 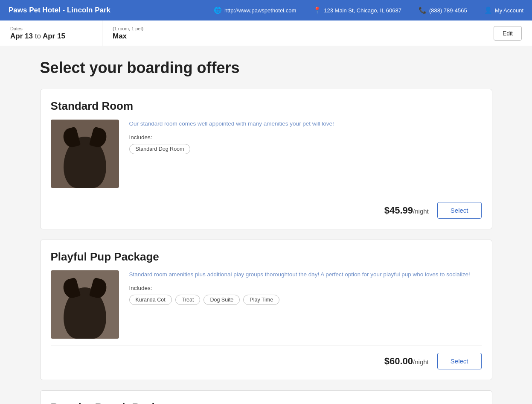 What do you see at coordinates (443, 10) in the screenshot?
I see `phone-info: 📞 (888) 789-4565` at bounding box center [443, 10].